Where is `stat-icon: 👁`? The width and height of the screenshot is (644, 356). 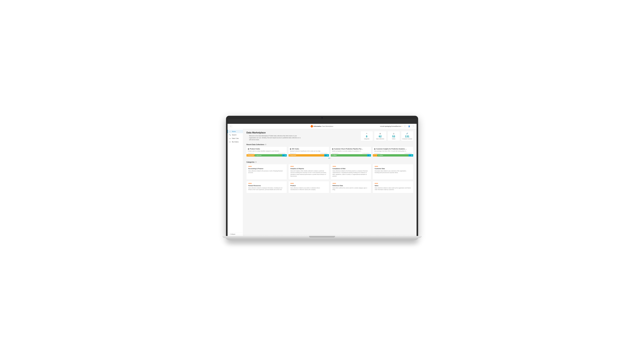 stat-icon: 👁 is located at coordinates (367, 134).